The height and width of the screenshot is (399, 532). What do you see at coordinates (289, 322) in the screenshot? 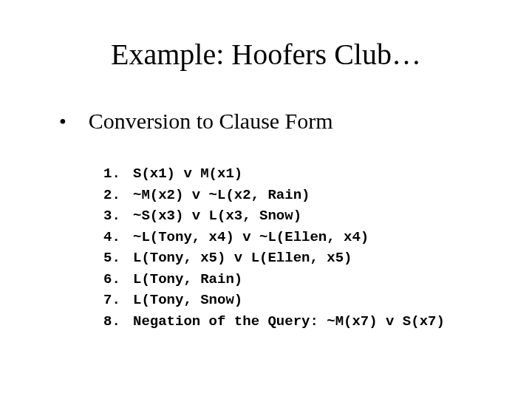
I see `clause-text: Negation of the Query: ~M(x7) v S(x7)` at bounding box center [289, 322].